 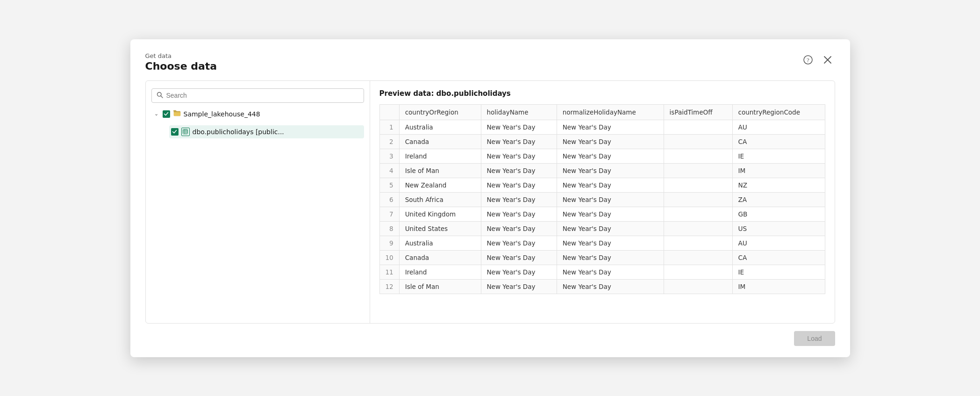 I want to click on get-data-label: Get data, so click(x=181, y=56).